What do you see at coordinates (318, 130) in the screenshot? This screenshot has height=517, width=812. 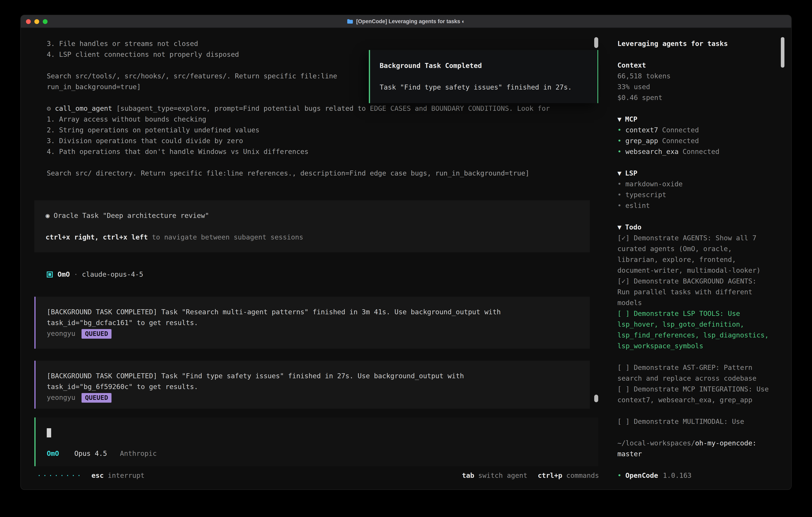 I see `tool-arg-item: 2. String operations on potentially unde…` at bounding box center [318, 130].